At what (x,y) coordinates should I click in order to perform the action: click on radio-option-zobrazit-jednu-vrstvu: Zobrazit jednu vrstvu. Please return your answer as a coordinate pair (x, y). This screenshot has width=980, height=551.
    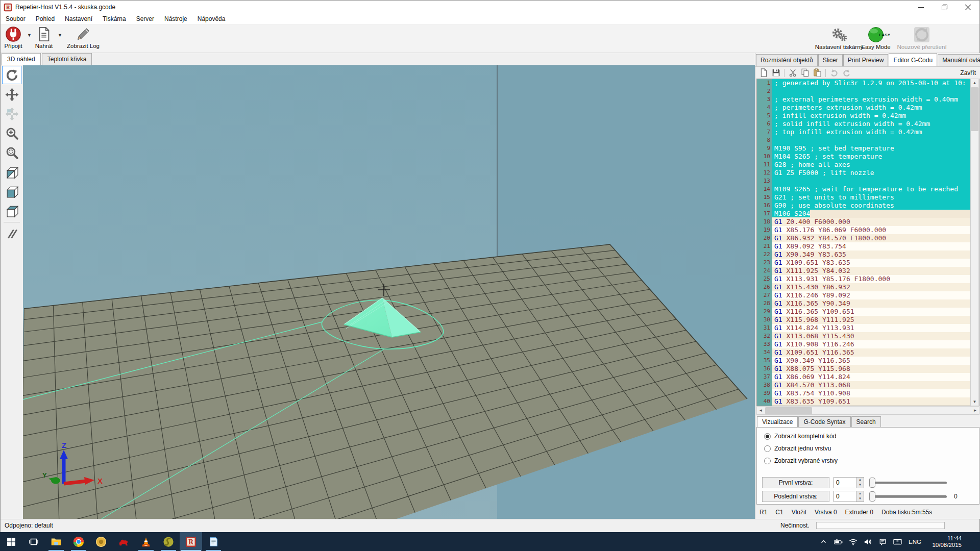
    Looking at the image, I should click on (872, 448).